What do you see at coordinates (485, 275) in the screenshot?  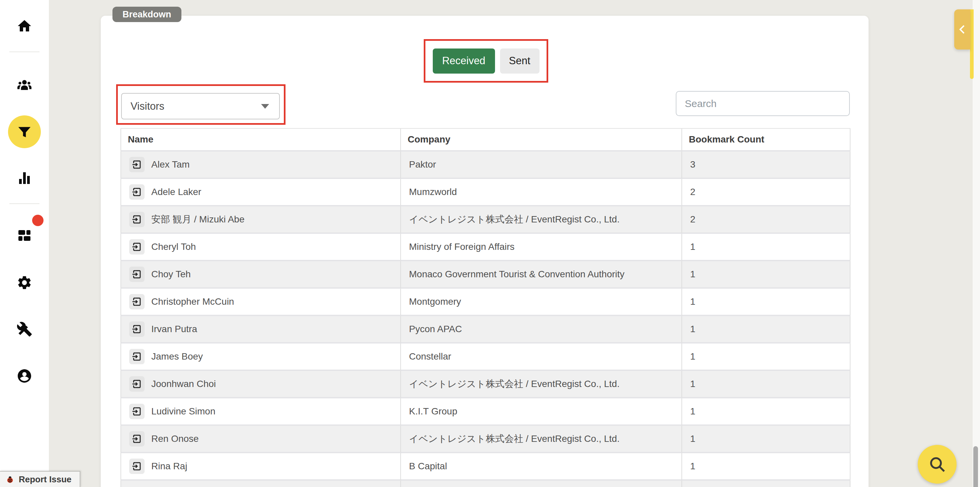 I see `table-row: Choy Teh Monaco Government Tourist & Con…` at bounding box center [485, 275].